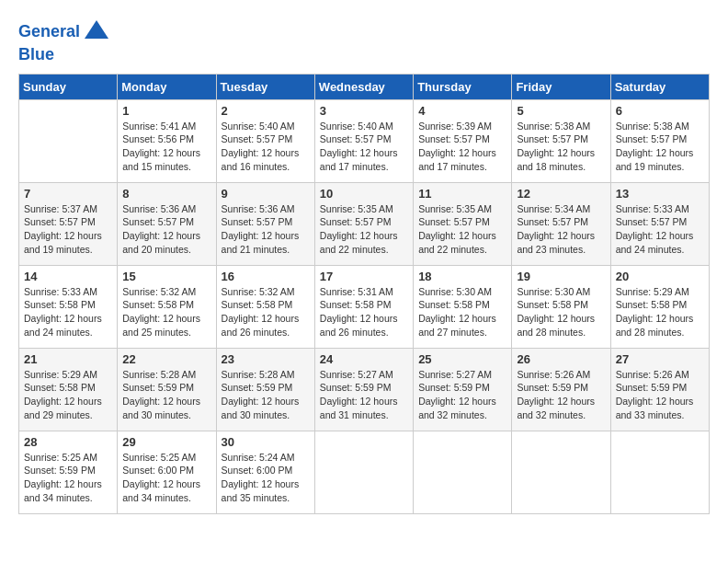 The height and width of the screenshot is (563, 728). I want to click on day-number: 29, so click(166, 442).